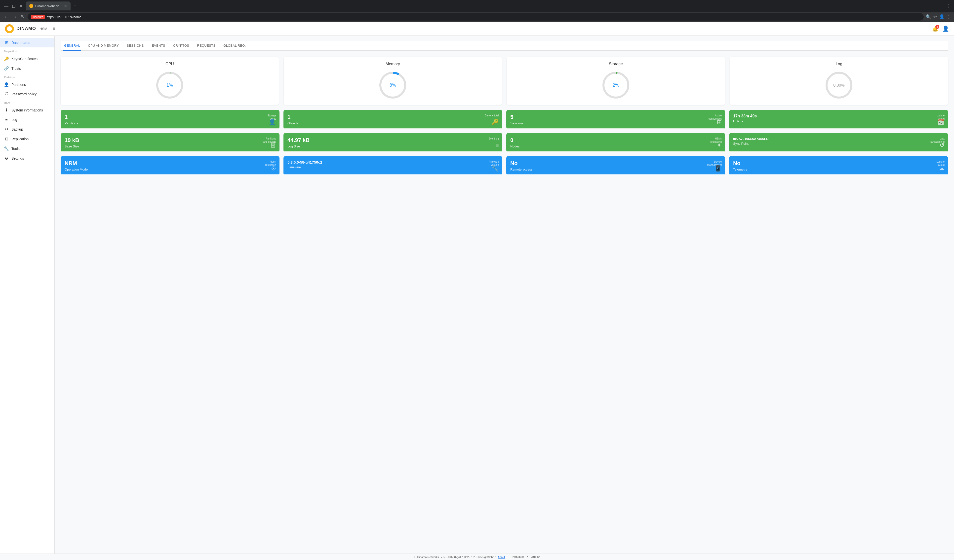  What do you see at coordinates (64, 17) in the screenshot?
I see `url-text: https://127.0.0.1/#/home` at bounding box center [64, 17].